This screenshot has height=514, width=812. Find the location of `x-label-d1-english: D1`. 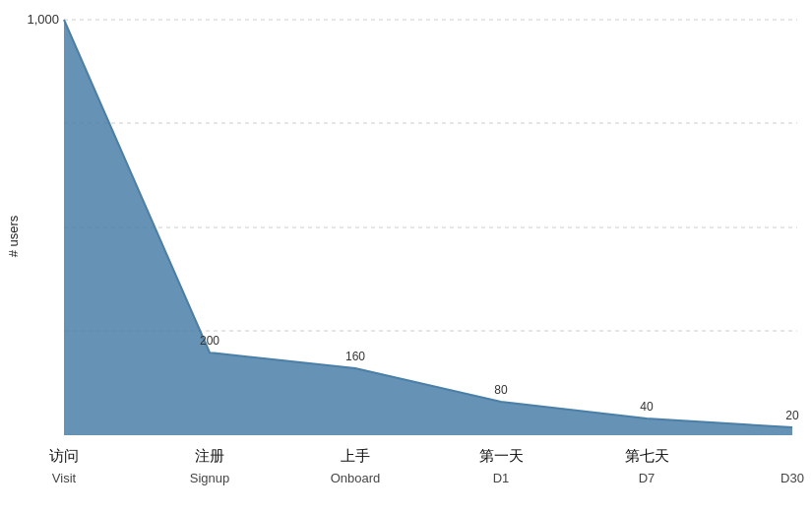

x-label-d1-english: D1 is located at coordinates (502, 479).